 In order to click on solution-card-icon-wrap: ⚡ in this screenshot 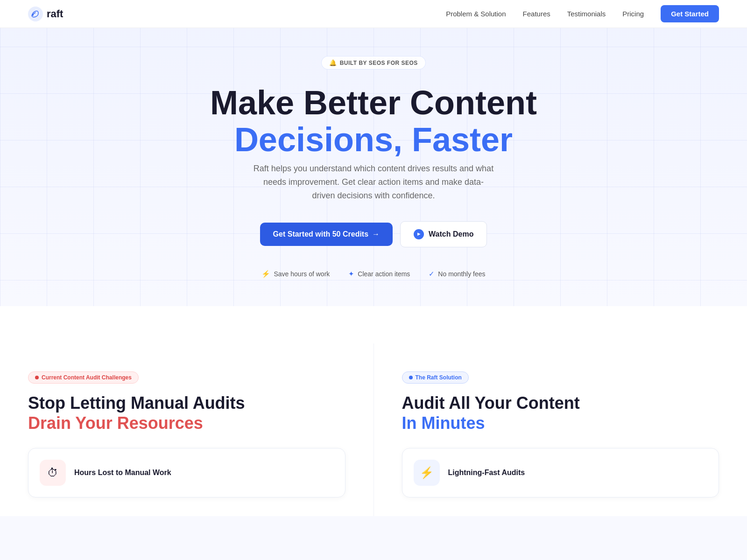, I will do `click(427, 473)`.